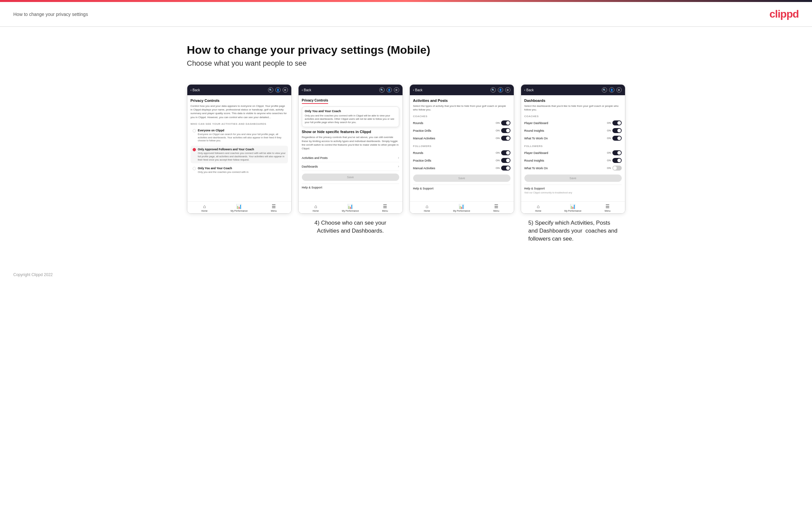 Image resolution: width=812 pixels, height=507 pixels. Describe the element at coordinates (239, 211) in the screenshot. I see `performance-label-1: My Performance` at that location.